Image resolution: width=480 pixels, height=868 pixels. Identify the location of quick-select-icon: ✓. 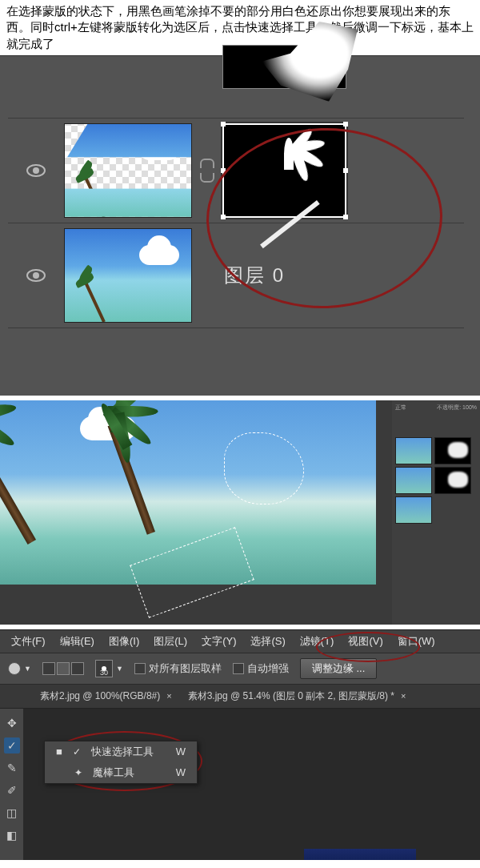
(77, 752).